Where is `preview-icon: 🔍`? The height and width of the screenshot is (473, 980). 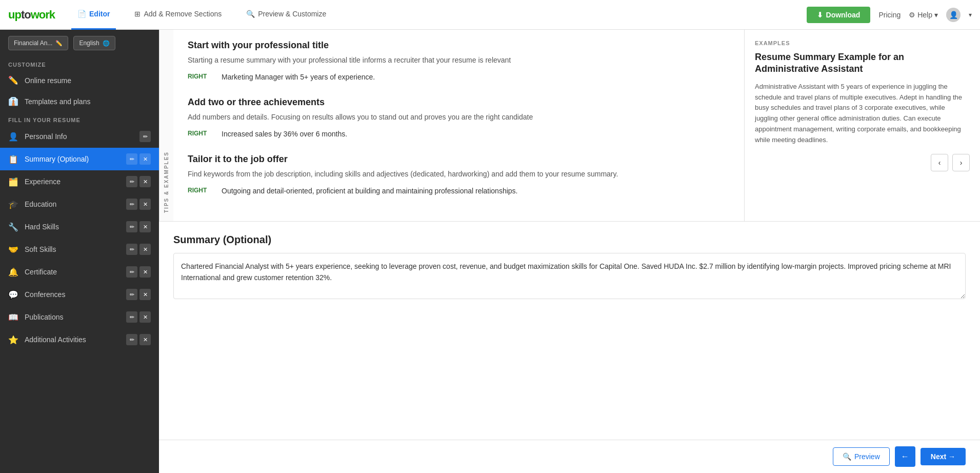
preview-icon: 🔍 is located at coordinates (847, 457).